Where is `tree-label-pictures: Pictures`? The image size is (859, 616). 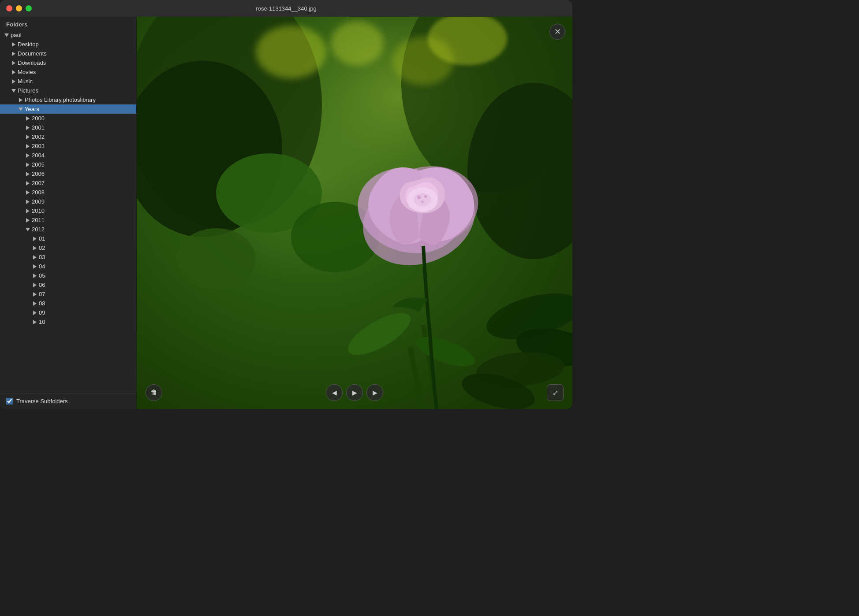 tree-label-pictures: Pictures is located at coordinates (77, 91).